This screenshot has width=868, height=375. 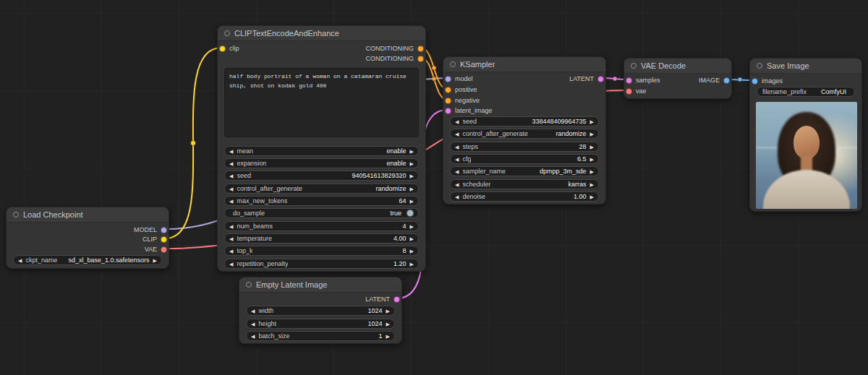 I want to click on input-pin-latent-image: latent_image, so click(x=469, y=111).